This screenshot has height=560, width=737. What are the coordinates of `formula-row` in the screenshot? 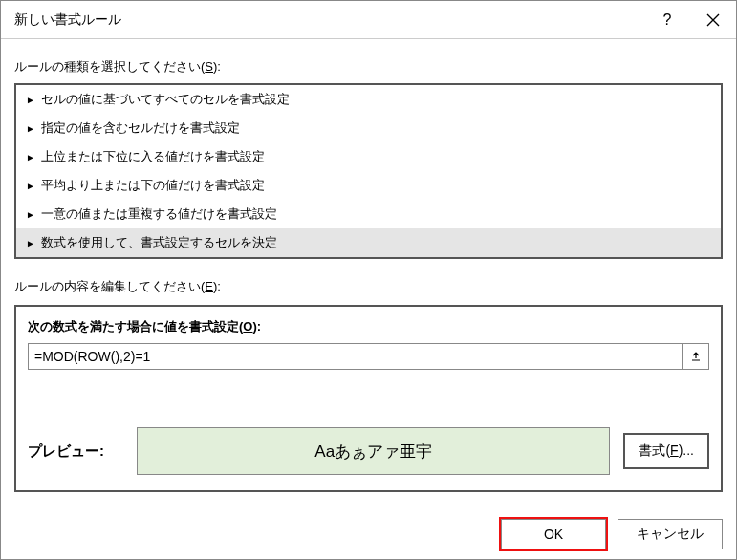 It's located at (369, 356).